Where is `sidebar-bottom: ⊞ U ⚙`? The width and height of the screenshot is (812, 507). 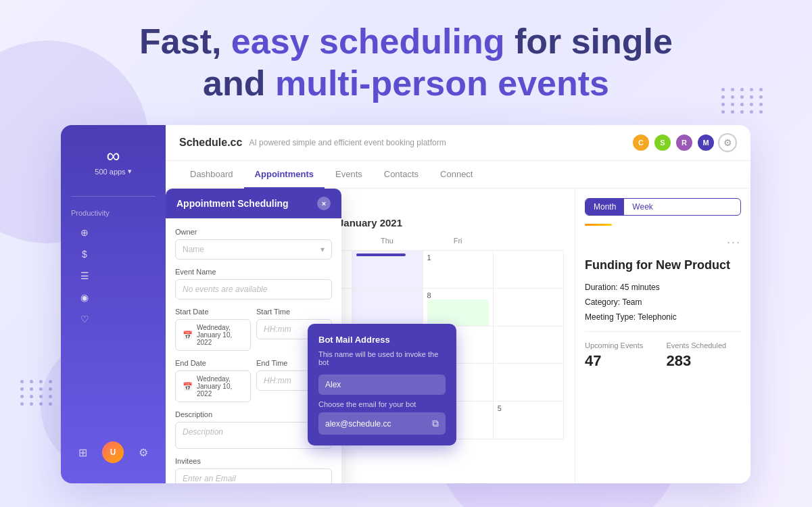
sidebar-bottom: ⊞ U ⚙ is located at coordinates (114, 452).